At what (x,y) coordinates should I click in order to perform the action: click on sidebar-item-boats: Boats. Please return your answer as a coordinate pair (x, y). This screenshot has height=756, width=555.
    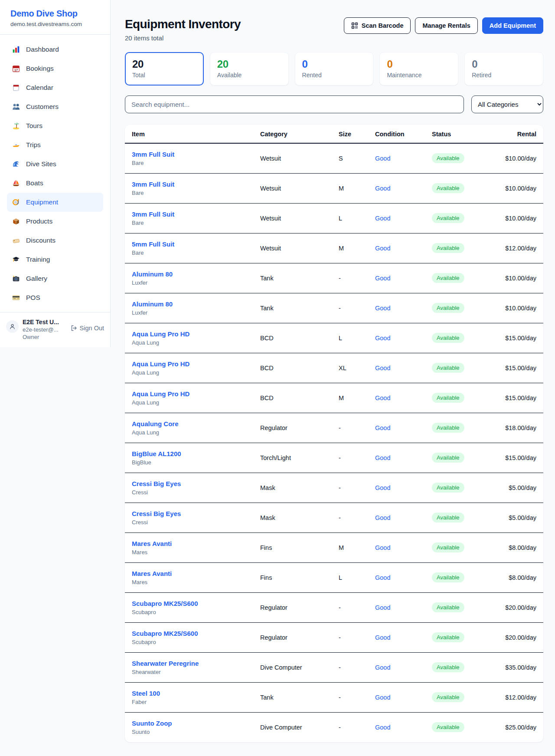
    Looking at the image, I should click on (55, 183).